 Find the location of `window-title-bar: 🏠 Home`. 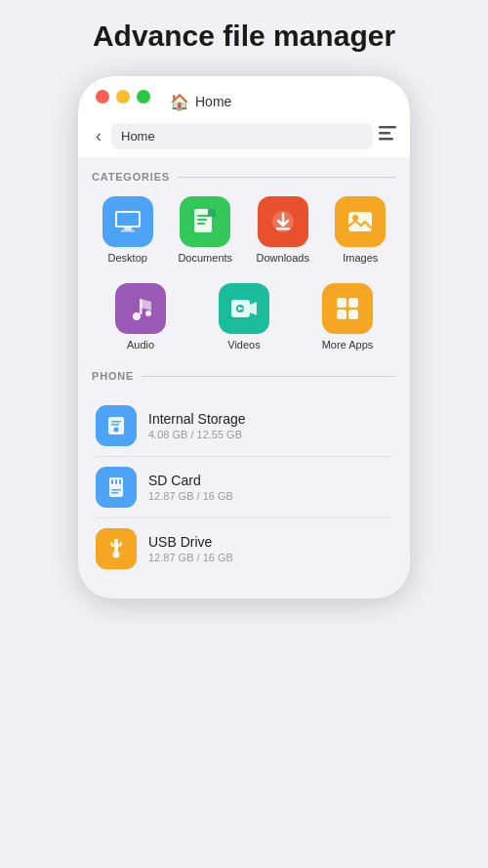

window-title-bar: 🏠 Home is located at coordinates (201, 102).